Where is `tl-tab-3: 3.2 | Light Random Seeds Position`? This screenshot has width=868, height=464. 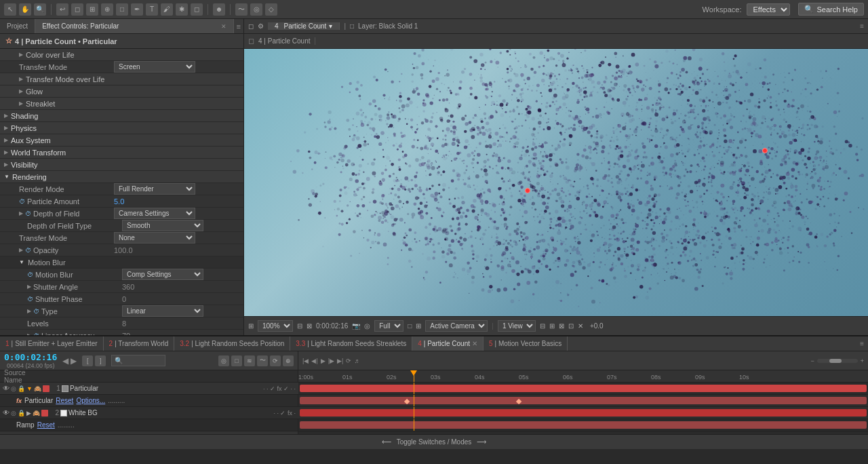
tl-tab-3: 3.2 | Light Random Seeds Position is located at coordinates (232, 343).